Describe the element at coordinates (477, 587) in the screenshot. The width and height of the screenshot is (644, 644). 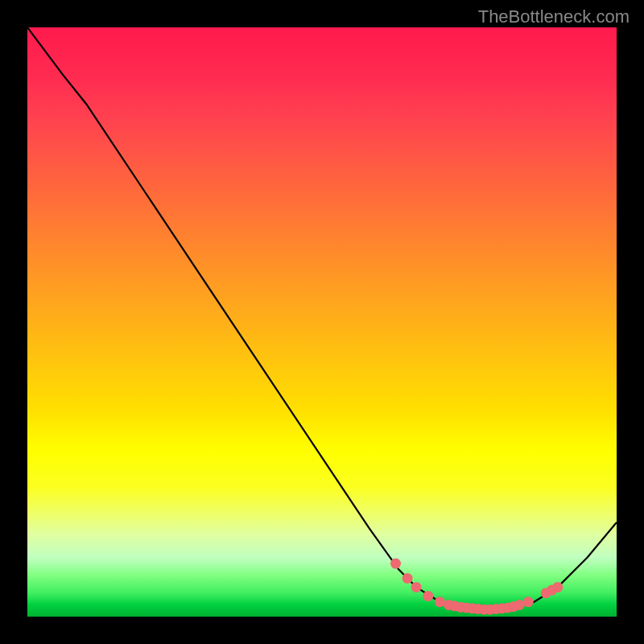
I see `highlight-dots` at that location.